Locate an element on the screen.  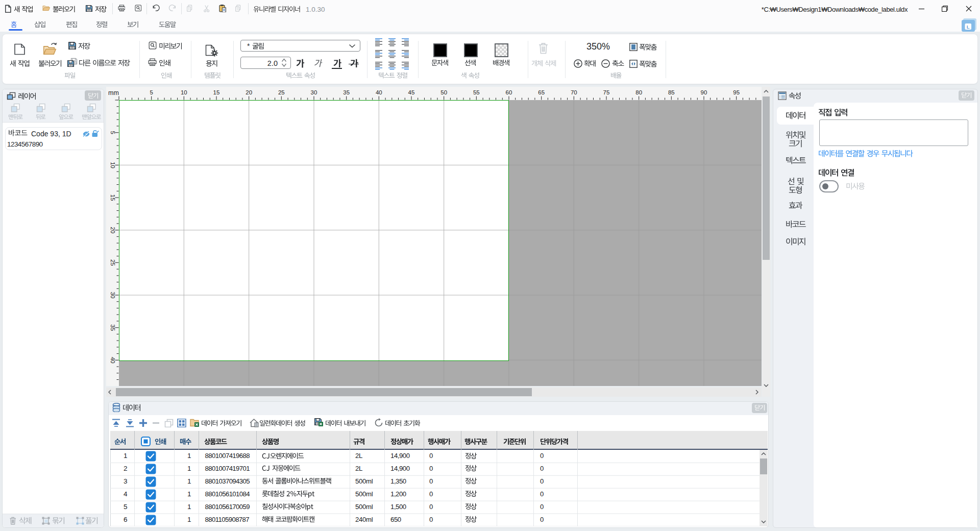
svg-text: 95 is located at coordinates (736, 92).